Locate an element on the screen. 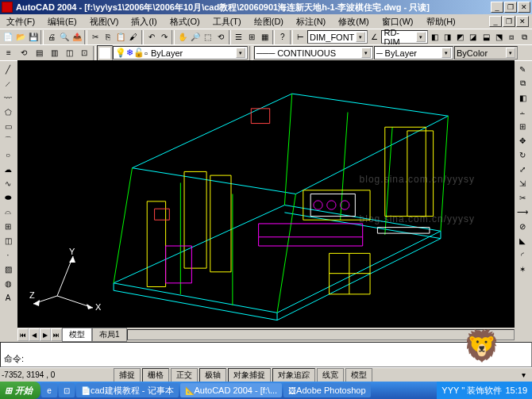 The width and height of the screenshot is (532, 399). hatch-icon: ▨ is located at coordinates (8, 269).